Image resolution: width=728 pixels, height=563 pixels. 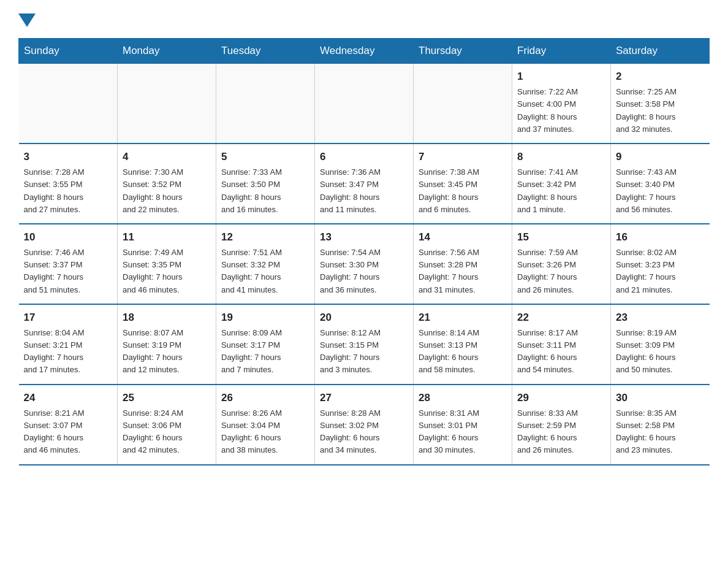 What do you see at coordinates (167, 398) in the screenshot?
I see `day-number: 25` at bounding box center [167, 398].